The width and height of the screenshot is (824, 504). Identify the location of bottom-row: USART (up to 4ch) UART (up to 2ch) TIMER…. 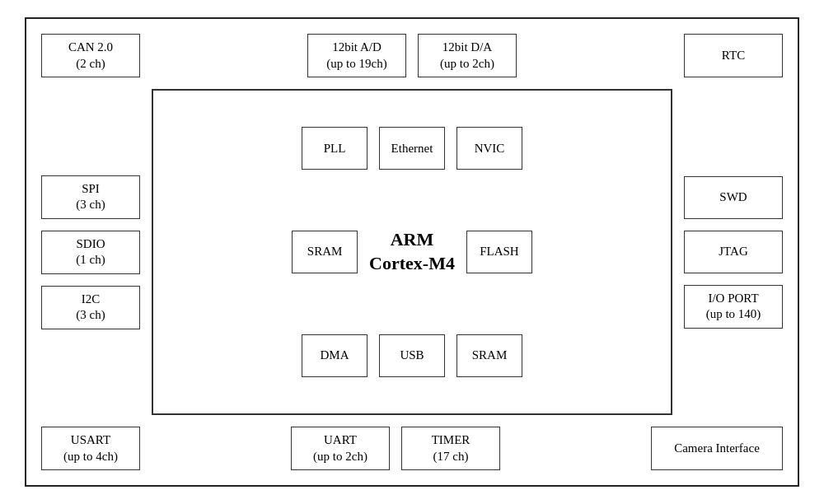
(412, 448).